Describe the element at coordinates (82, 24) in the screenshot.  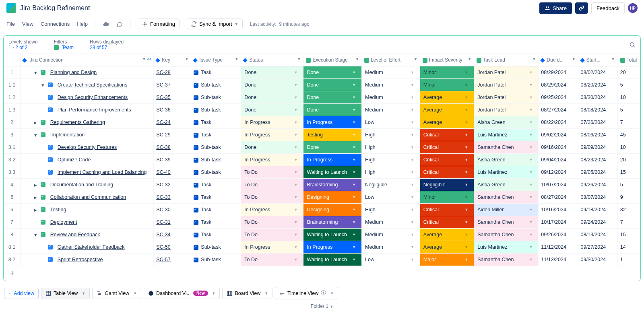
I see `menu-help: Help` at that location.